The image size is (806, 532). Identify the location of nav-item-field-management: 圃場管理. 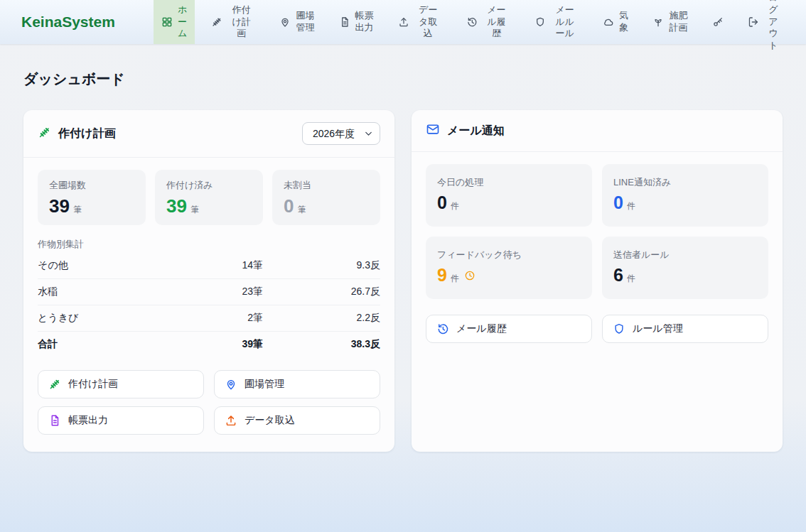
(297, 22).